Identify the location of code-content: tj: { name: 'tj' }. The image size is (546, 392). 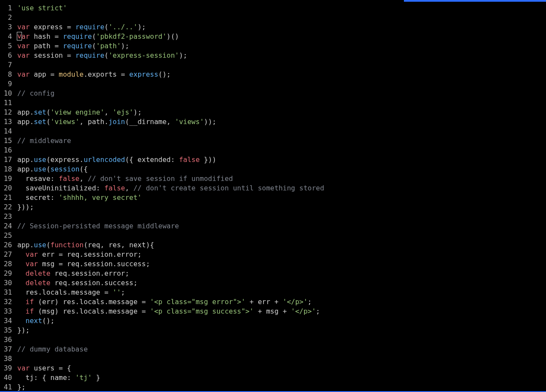
(56, 378).